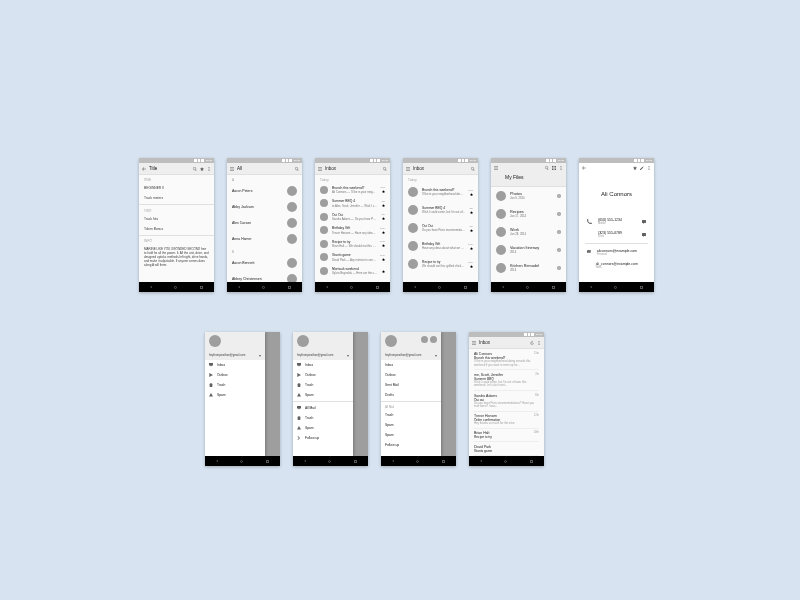 Image resolution: width=800 pixels, height=600 pixels. What do you see at coordinates (644, 222) in the screenshot?
I see `sms-icon` at bounding box center [644, 222].